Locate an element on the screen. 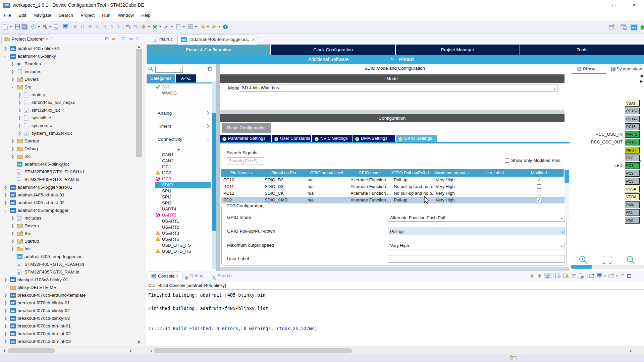 Image resolution: width=644 pixels, height=362 pixels. tree-item: ❯CSrc is located at coordinates (69, 234).